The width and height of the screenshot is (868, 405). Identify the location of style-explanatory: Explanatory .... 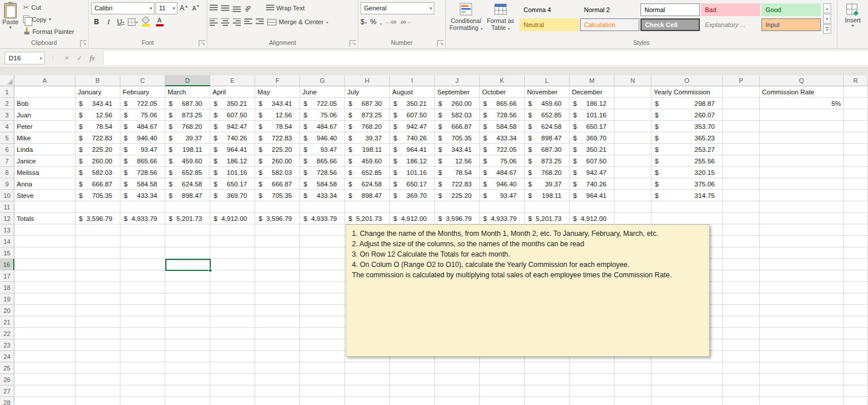
(730, 25).